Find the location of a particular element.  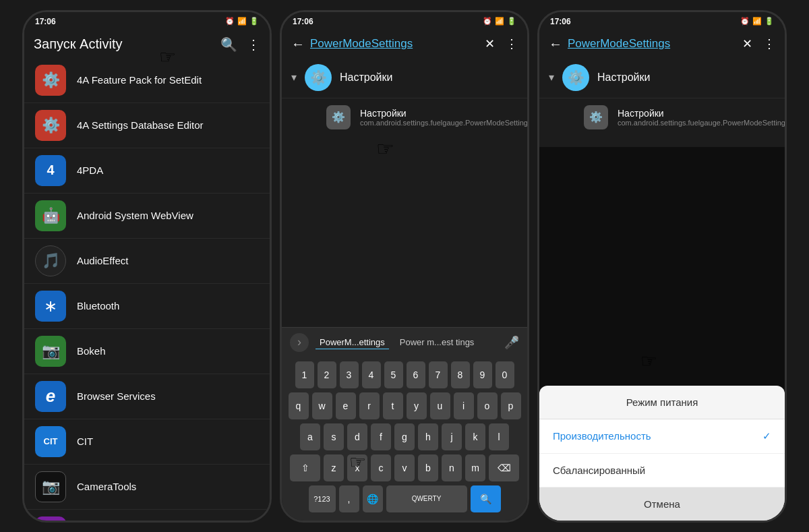

key-g: g is located at coordinates (404, 437).